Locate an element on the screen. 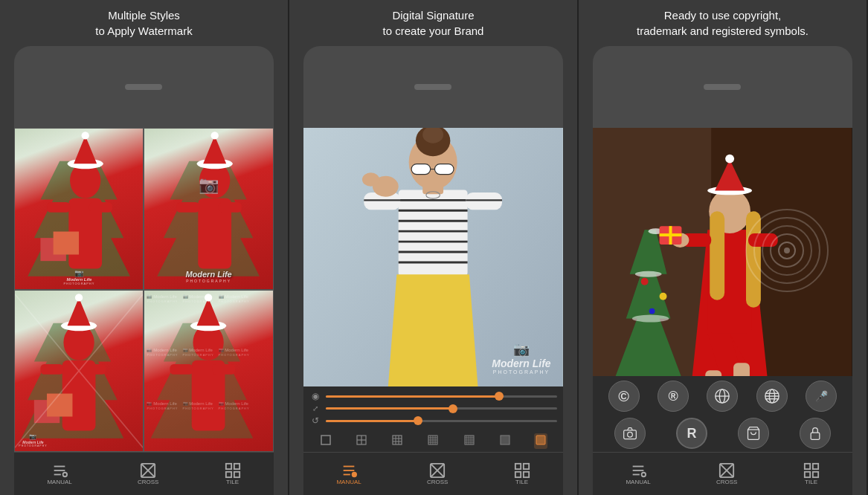  symbol-copyright: © is located at coordinates (624, 396).